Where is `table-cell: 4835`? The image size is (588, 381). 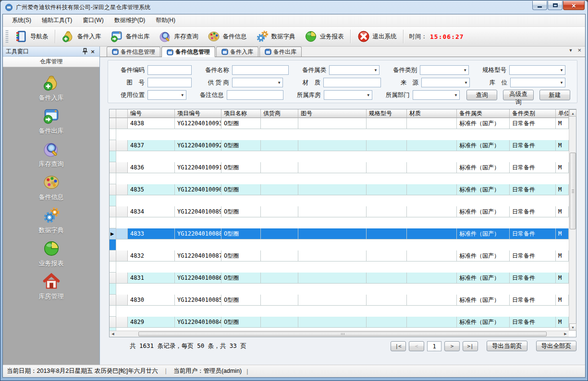
table-cell: 4835 is located at coordinates (151, 190).